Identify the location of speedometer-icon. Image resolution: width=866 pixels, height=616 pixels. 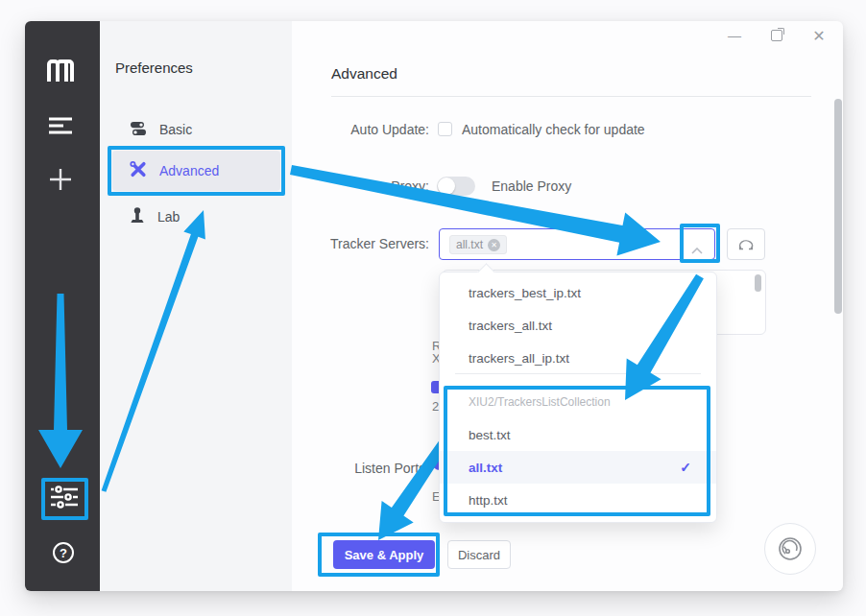
(790, 549).